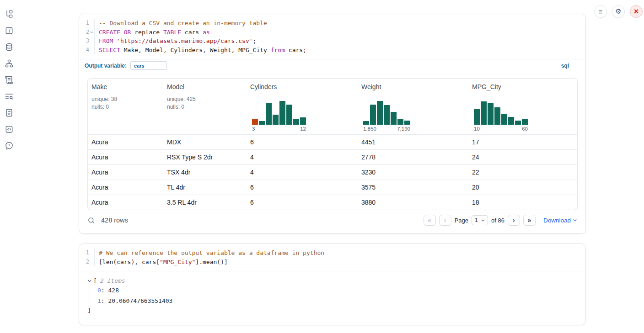 This screenshot has height=333, width=644. I want to click on page-label: Page, so click(462, 220).